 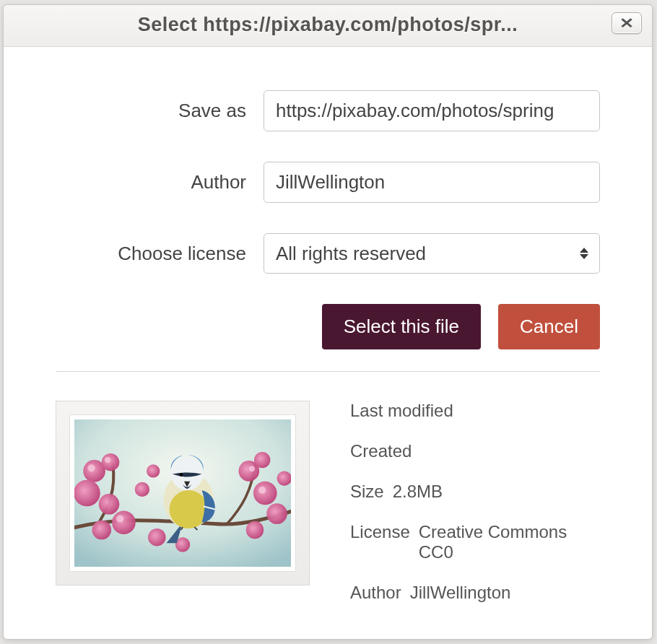 What do you see at coordinates (510, 542) in the screenshot?
I see `meta-value: Creative Commons CC0` at bounding box center [510, 542].